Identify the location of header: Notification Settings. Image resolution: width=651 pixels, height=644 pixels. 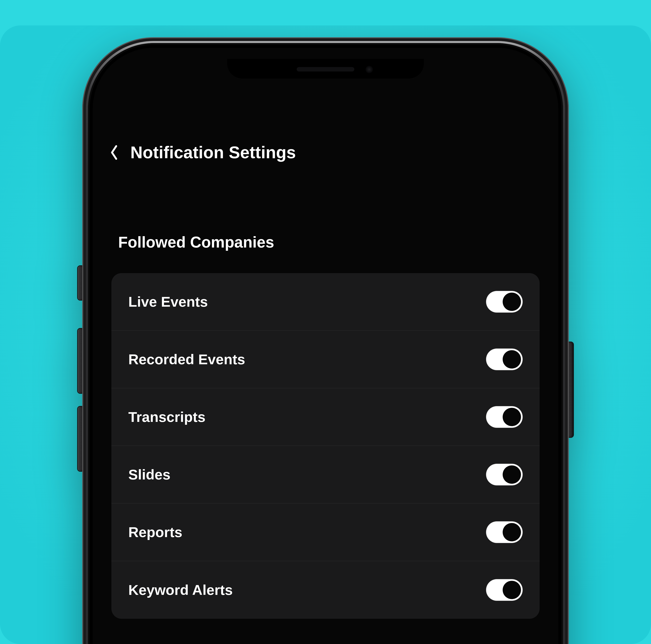
(326, 152).